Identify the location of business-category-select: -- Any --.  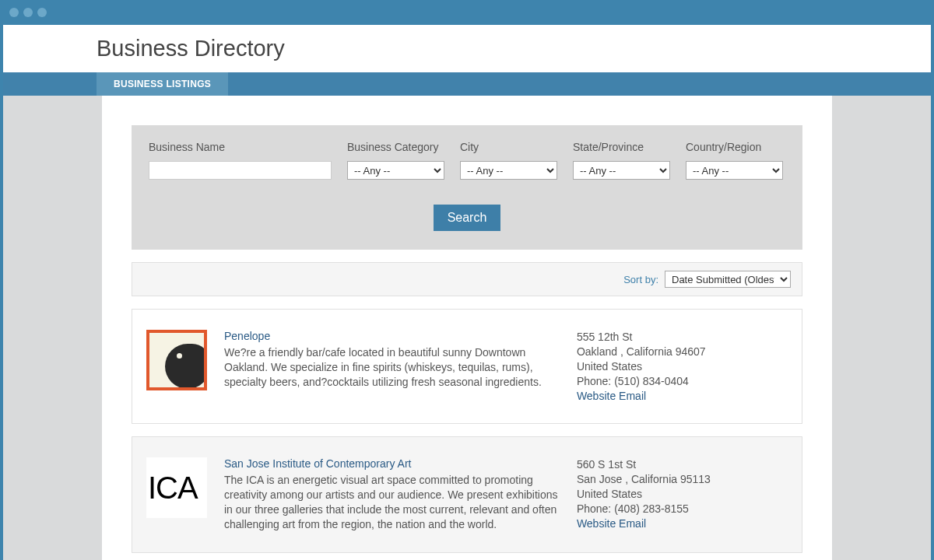
(395, 170).